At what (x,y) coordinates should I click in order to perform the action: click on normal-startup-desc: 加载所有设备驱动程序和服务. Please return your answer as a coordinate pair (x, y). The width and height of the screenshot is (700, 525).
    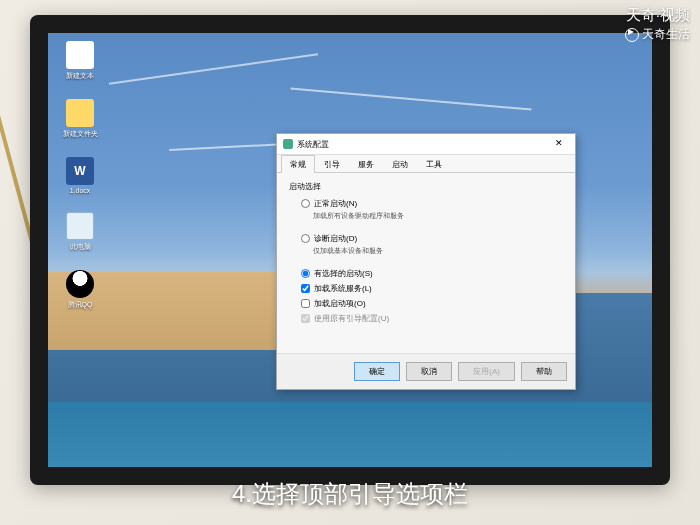
    Looking at the image, I should click on (426, 216).